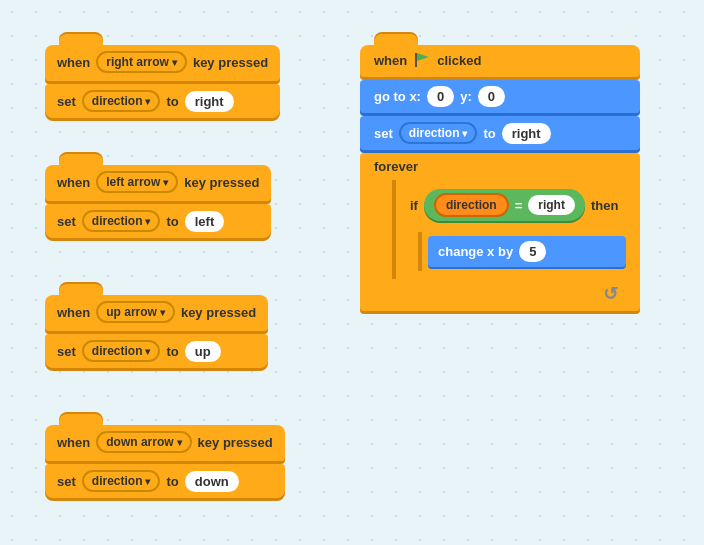 The width and height of the screenshot is (704, 545). Describe the element at coordinates (205, 222) in the screenshot. I see `left-value: left` at that location.